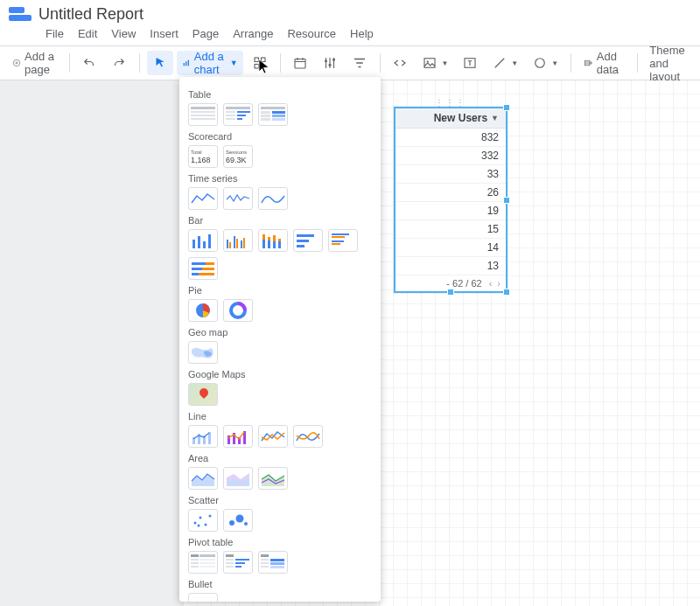  What do you see at coordinates (360, 63) in the screenshot?
I see `data-control-button` at bounding box center [360, 63].